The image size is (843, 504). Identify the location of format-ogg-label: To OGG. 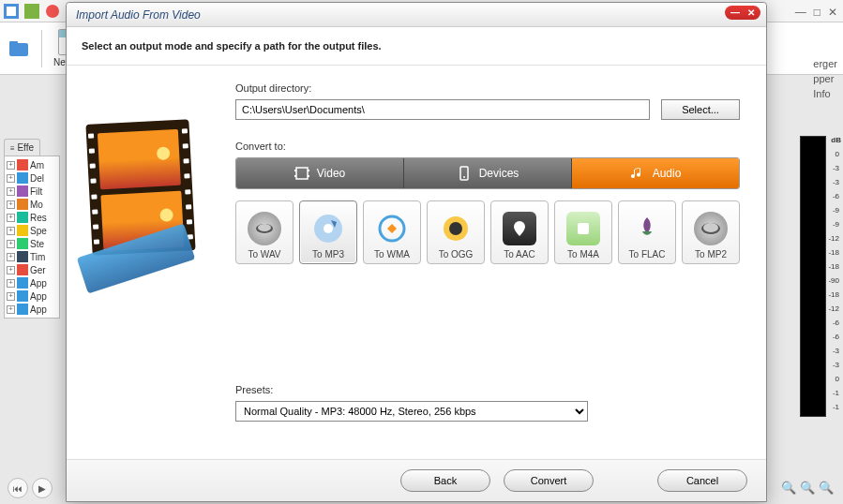
(456, 255).